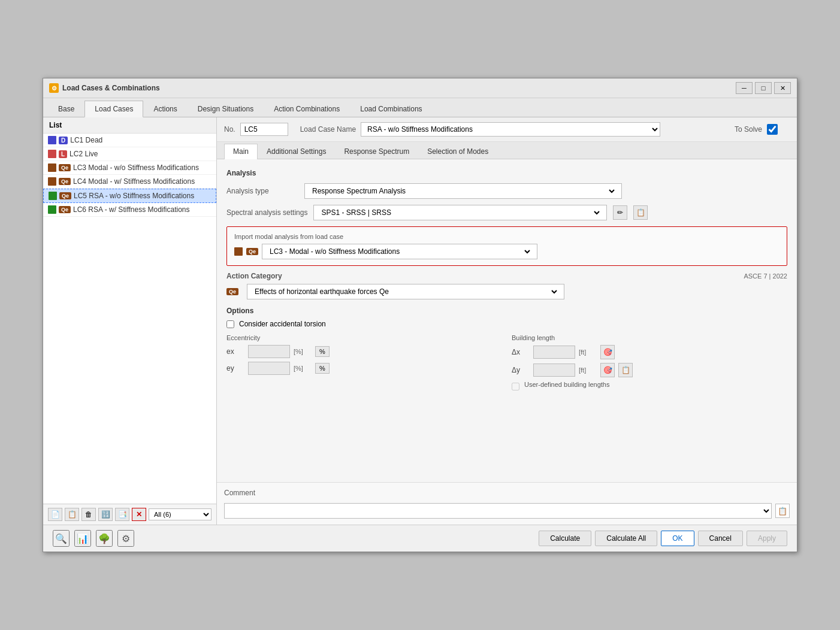  I want to click on list-item: Qe LC6 RSA - w/ Stiffness Modifications, so click(129, 210).